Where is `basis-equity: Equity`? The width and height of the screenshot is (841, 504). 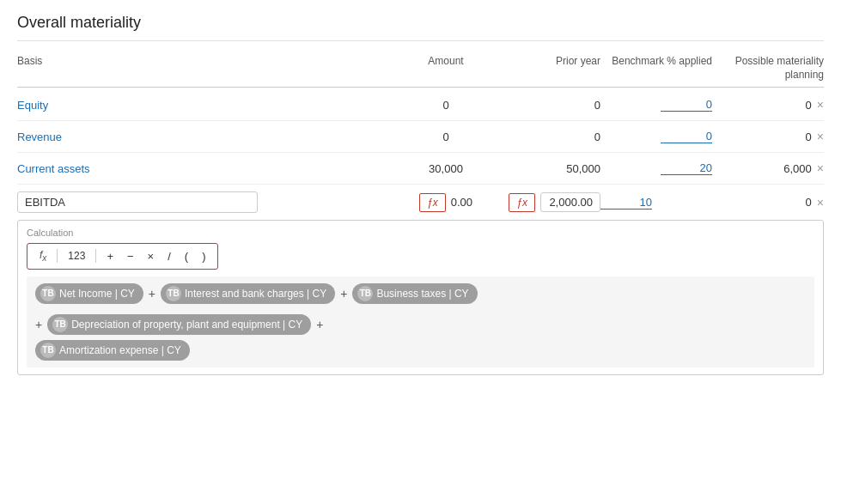
basis-equity: Equity is located at coordinates (201, 105).